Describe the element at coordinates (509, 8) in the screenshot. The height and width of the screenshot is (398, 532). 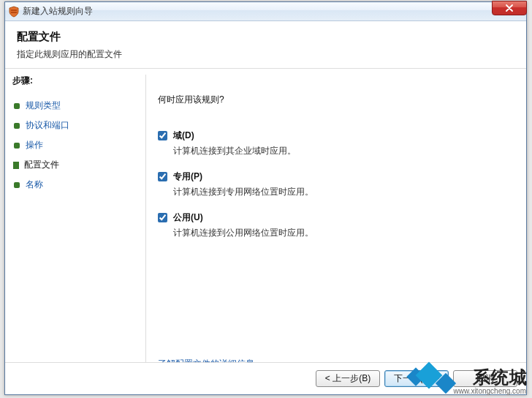
I see `close-button` at that location.